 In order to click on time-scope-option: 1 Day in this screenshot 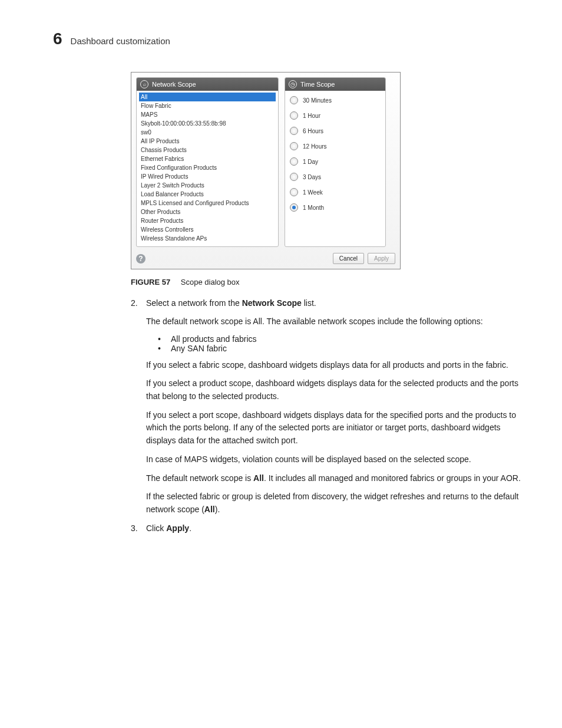, I will do `click(335, 162)`.